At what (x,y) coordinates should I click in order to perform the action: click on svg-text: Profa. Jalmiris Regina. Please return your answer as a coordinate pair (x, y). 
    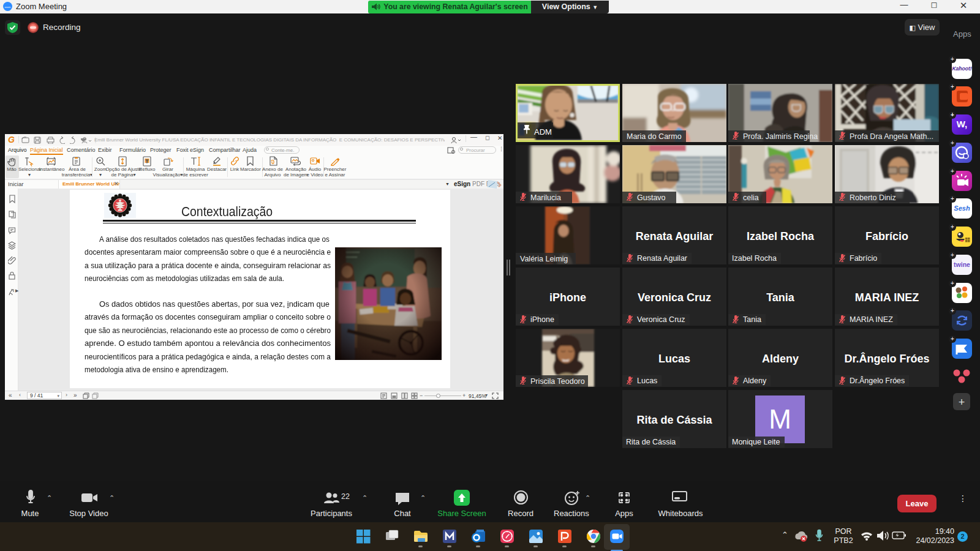
    Looking at the image, I should click on (780, 137).